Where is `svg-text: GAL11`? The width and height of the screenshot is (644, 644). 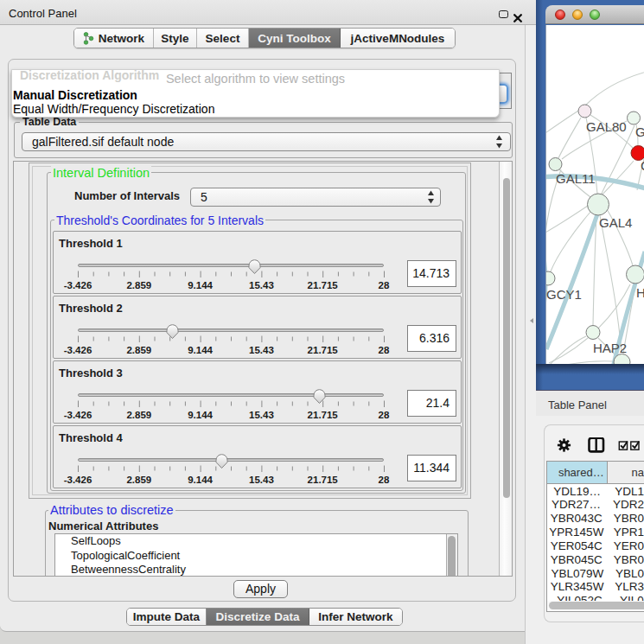
svg-text: GAL11 is located at coordinates (576, 178).